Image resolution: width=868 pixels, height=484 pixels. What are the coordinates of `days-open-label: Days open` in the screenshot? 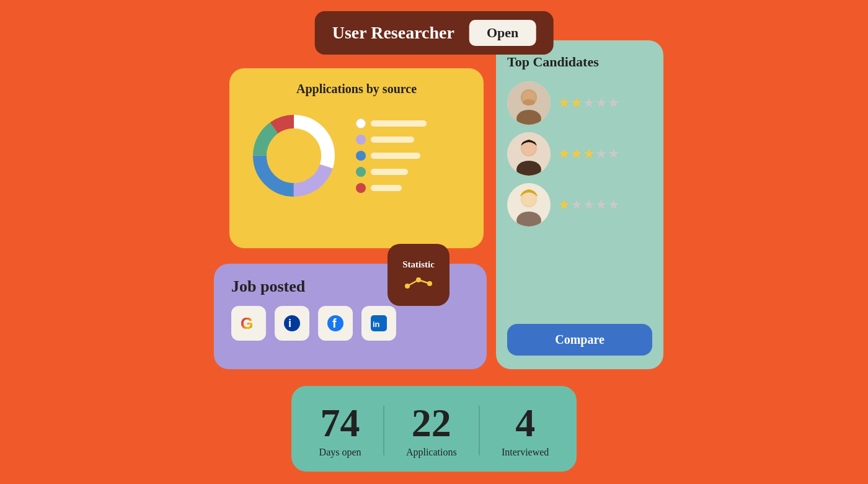 It's located at (340, 452).